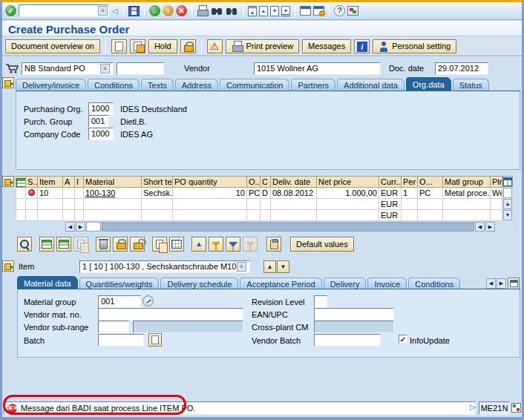 The image size is (524, 420). What do you see at coordinates (210, 193) in the screenshot?
I see `cell-po-quantity: 10` at bounding box center [210, 193].